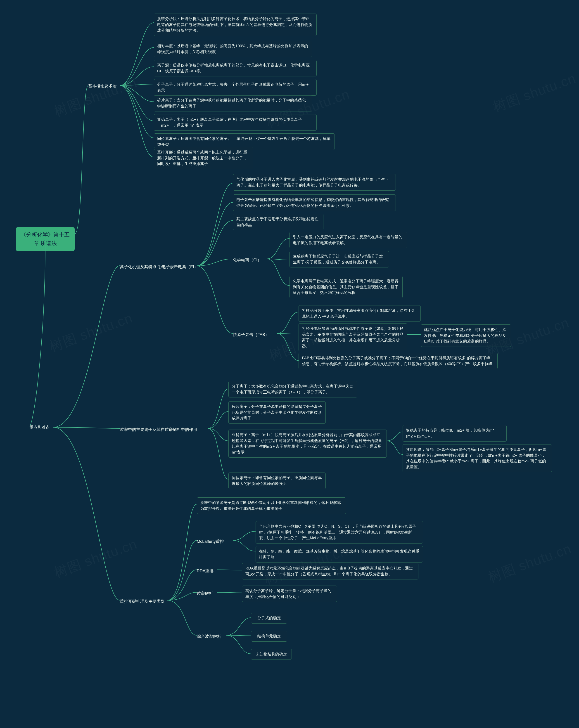  What do you see at coordinates (247, 260) in the screenshot?
I see `branch-chem-ioniz: 化学电离（CI）` at bounding box center [247, 260].